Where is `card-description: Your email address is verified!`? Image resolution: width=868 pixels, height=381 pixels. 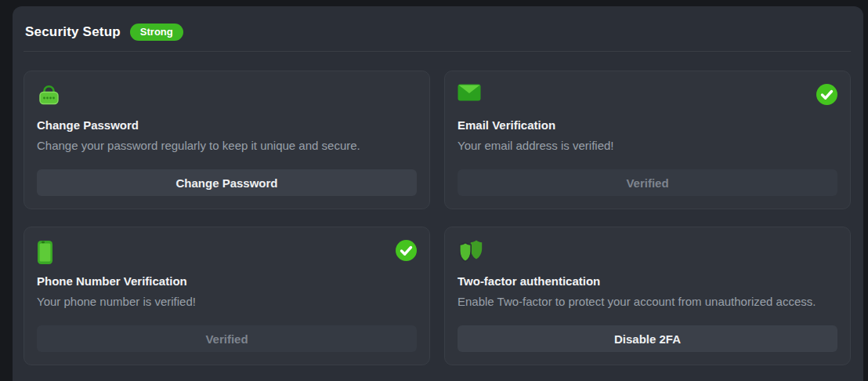 card-description: Your email address is verified! is located at coordinates (647, 146).